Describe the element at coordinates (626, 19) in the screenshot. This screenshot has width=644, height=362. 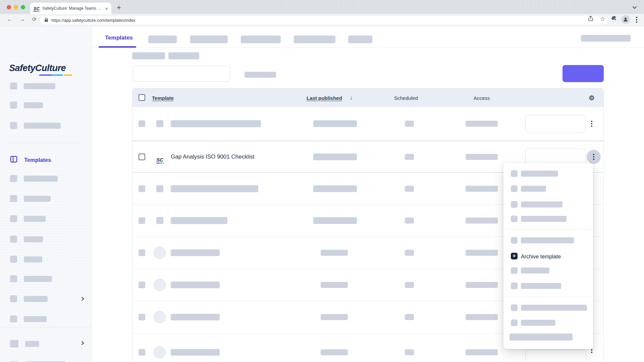
I see `browser-profile-avatar` at that location.